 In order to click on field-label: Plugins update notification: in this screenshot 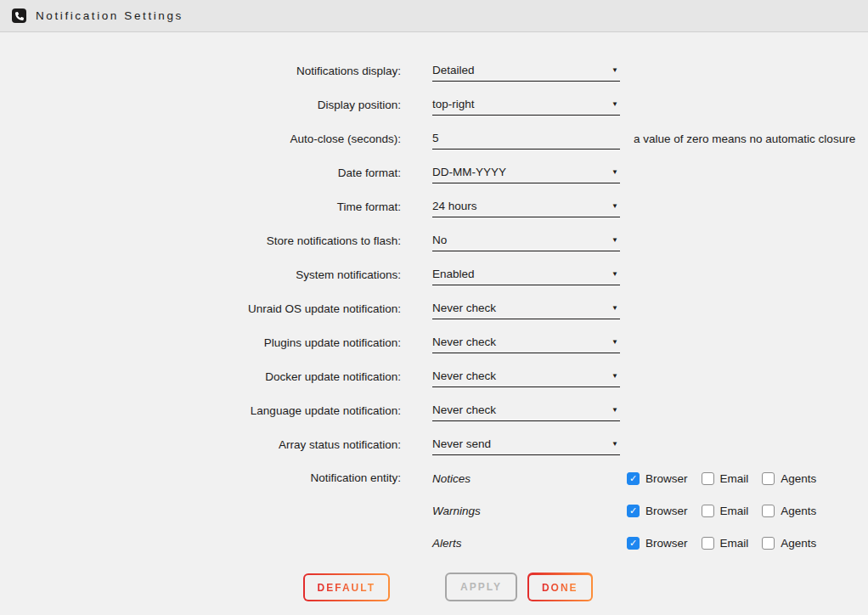, I will do `click(200, 343)`.